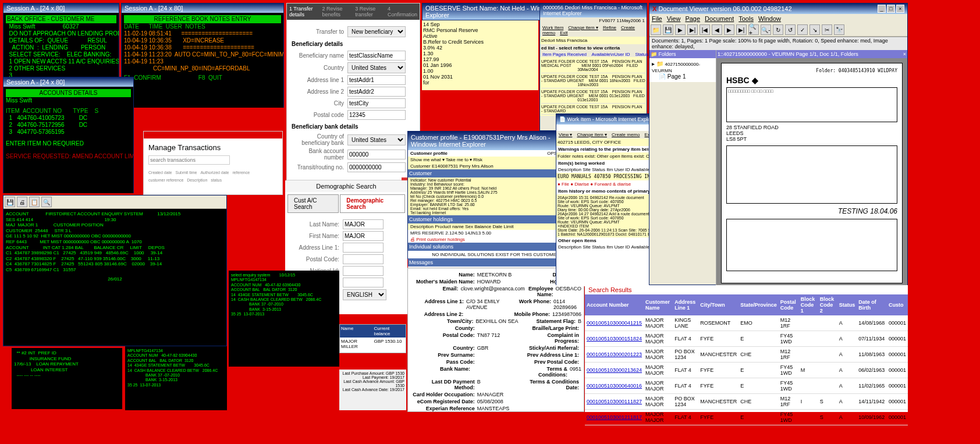  Describe the element at coordinates (213, 148) in the screenshot. I see `title: Manage Transactions` at that location.